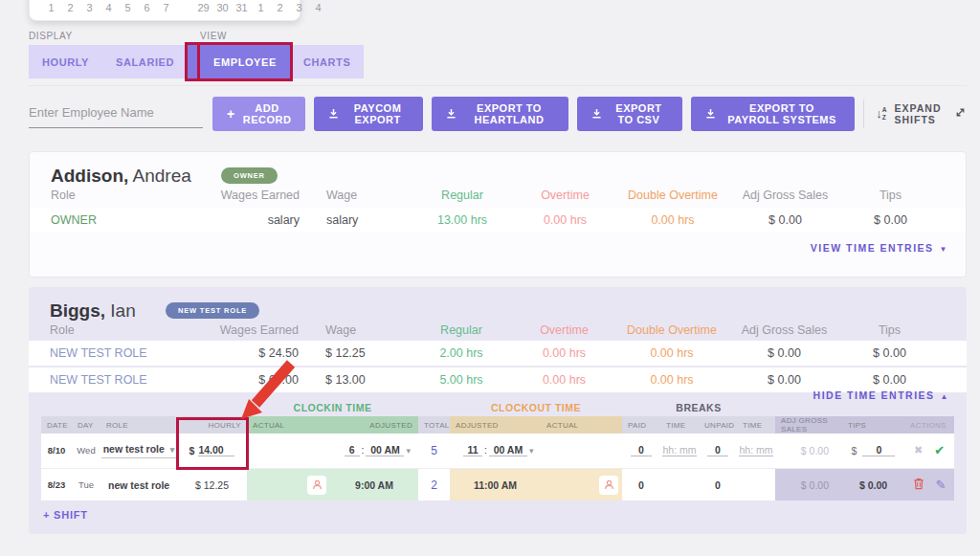 Image resolution: width=980 pixels, height=556 pixels. Describe the element at coordinates (473, 450) in the screenshot. I see `clockout-hour-input` at that location.